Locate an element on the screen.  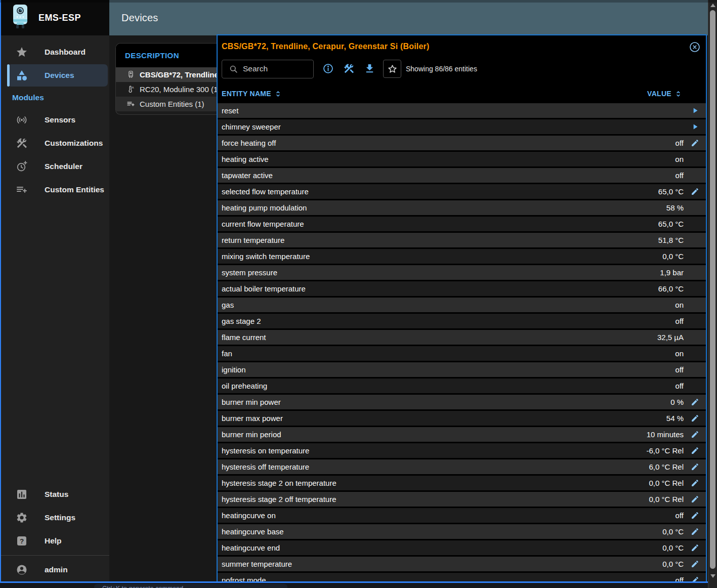
info-button is located at coordinates (328, 69).